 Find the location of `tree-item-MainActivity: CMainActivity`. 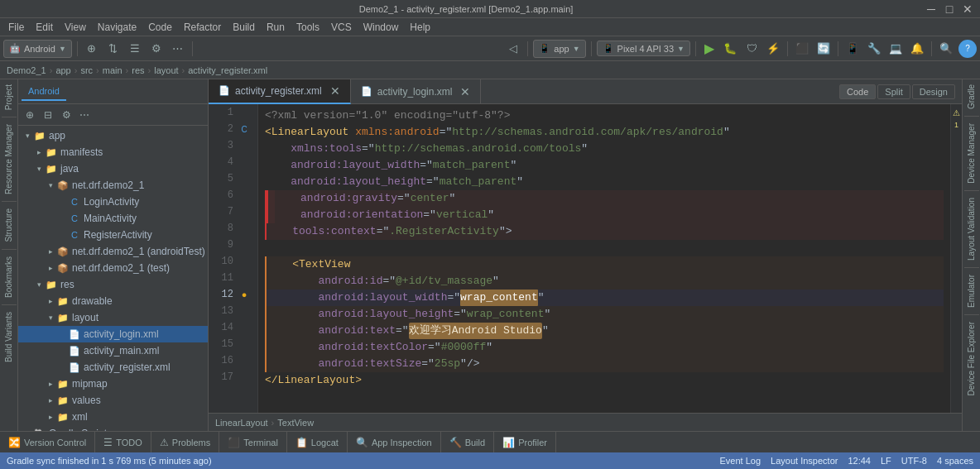

tree-item-MainActivity: CMainActivity is located at coordinates (113, 218).